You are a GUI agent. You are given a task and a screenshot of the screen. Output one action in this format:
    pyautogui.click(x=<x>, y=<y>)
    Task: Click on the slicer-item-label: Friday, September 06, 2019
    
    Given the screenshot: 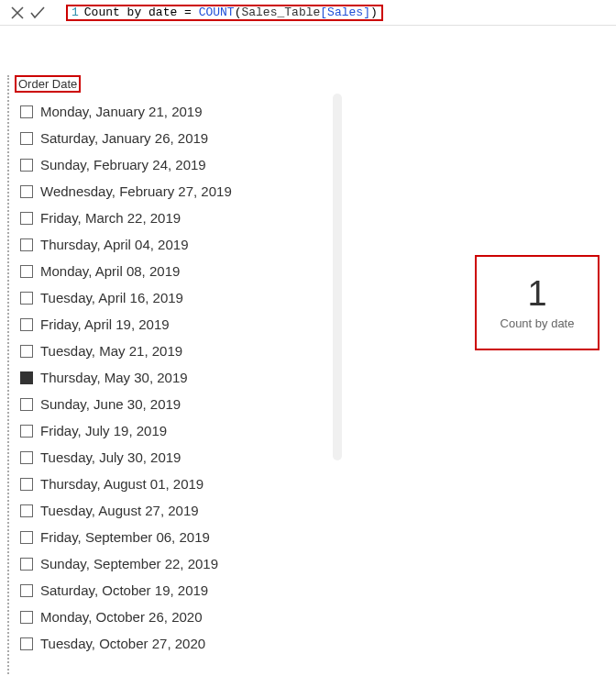 What is the action you would take?
    pyautogui.click(x=125, y=537)
    